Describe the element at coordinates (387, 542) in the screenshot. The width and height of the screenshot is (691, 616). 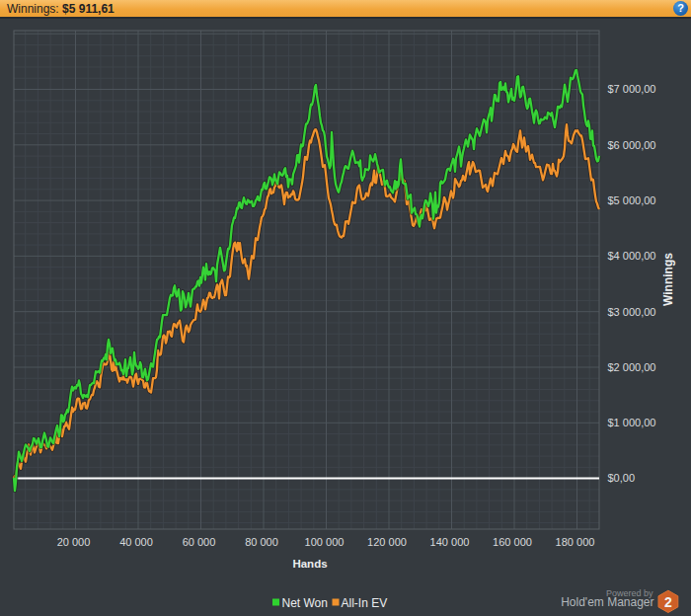
I see `svg-text: 120 000` at that location.